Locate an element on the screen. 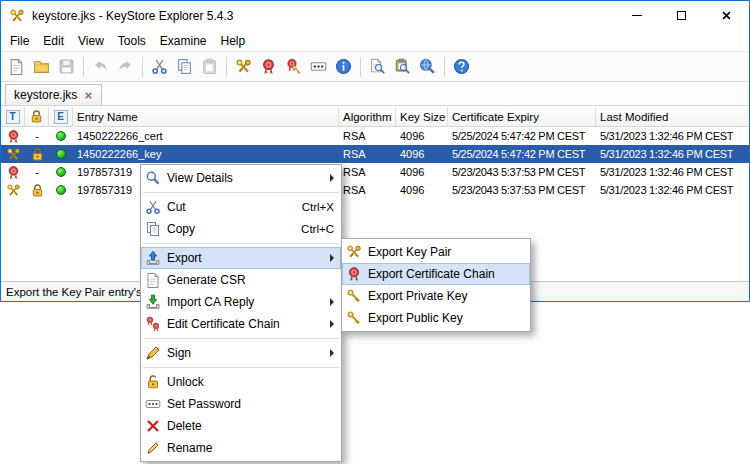  menu-item-unlock: Unlock is located at coordinates (241, 382).